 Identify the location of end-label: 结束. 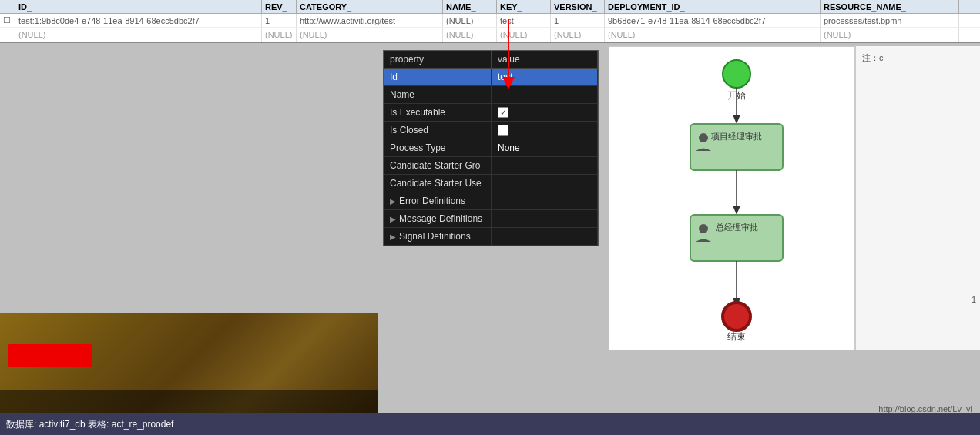
(737, 336).